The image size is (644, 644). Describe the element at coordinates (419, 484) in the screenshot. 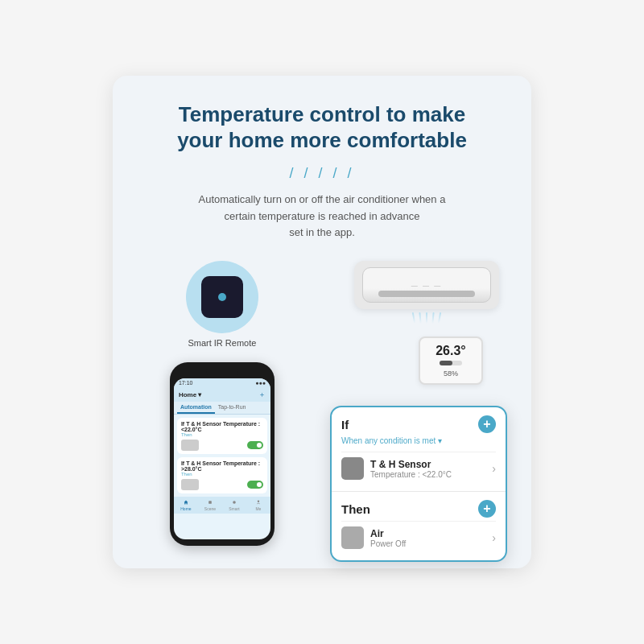

I see `app-card: If + When any condition is met ▾ T & H S…` at that location.